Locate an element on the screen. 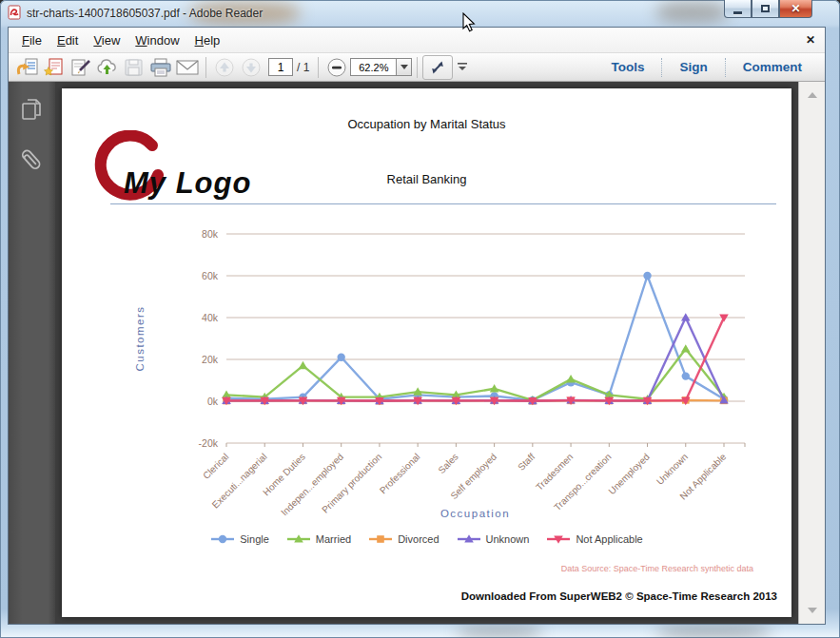  legend-item: Unknown is located at coordinates (493, 539).